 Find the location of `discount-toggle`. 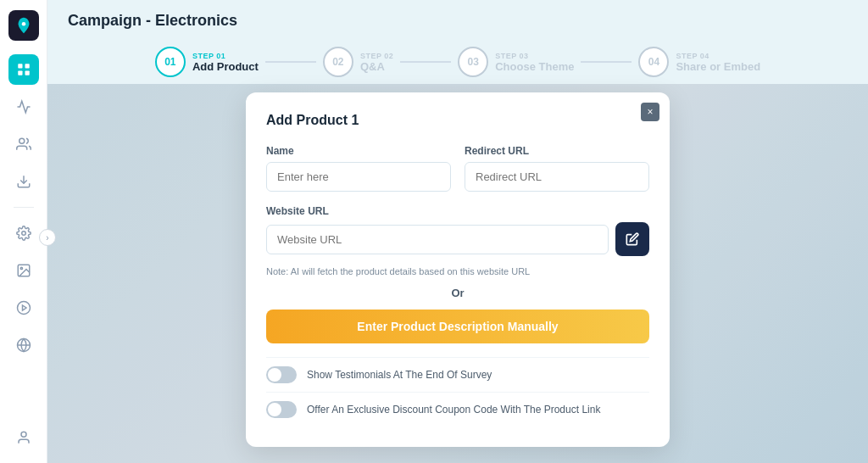

discount-toggle is located at coordinates (281, 410).